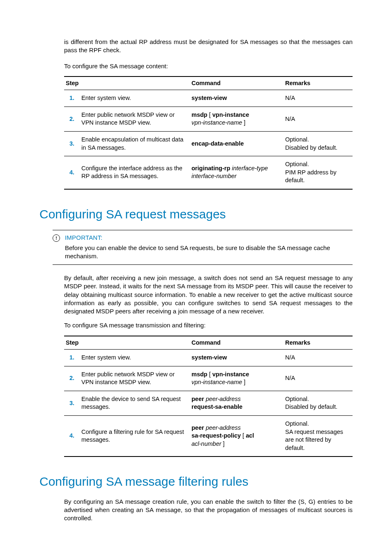  I want to click on cmd-bold: system-view, so click(209, 98).